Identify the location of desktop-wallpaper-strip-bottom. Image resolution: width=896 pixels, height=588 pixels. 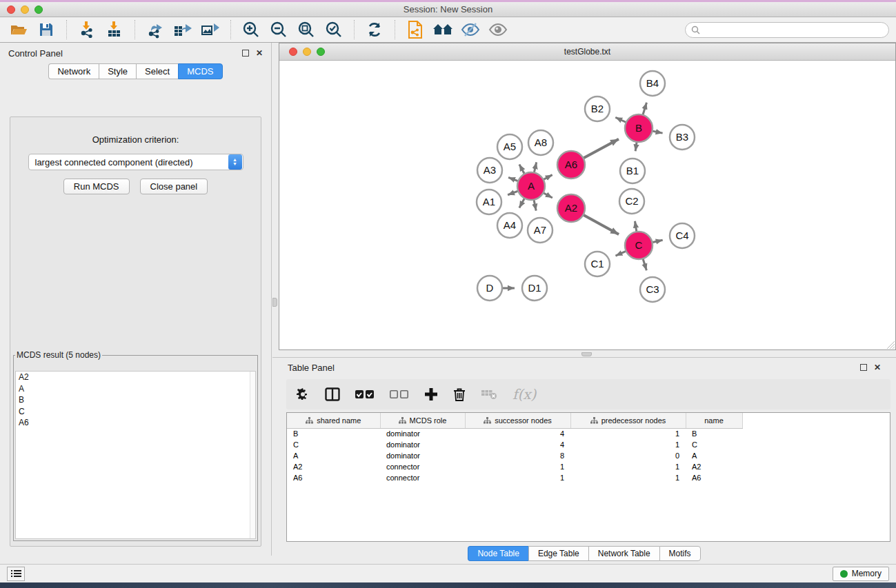
(448, 585).